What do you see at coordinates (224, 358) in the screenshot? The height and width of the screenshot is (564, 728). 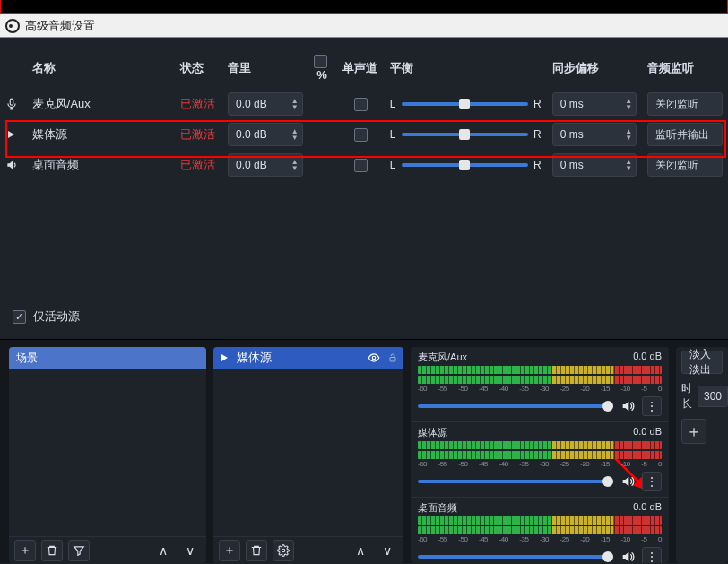 I see `play-icon` at bounding box center [224, 358].